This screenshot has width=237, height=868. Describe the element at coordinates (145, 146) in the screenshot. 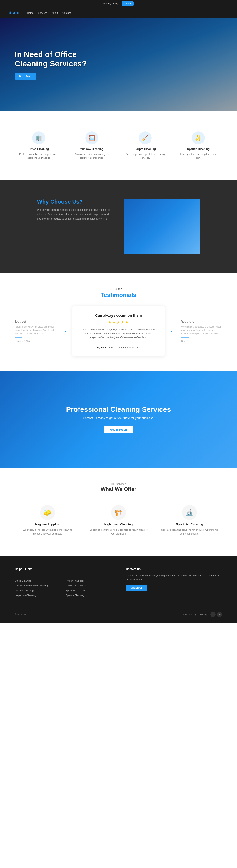

I see `service-card-3: 🧹 Carpet Cleaning Deep carpet and uphols…` at that location.